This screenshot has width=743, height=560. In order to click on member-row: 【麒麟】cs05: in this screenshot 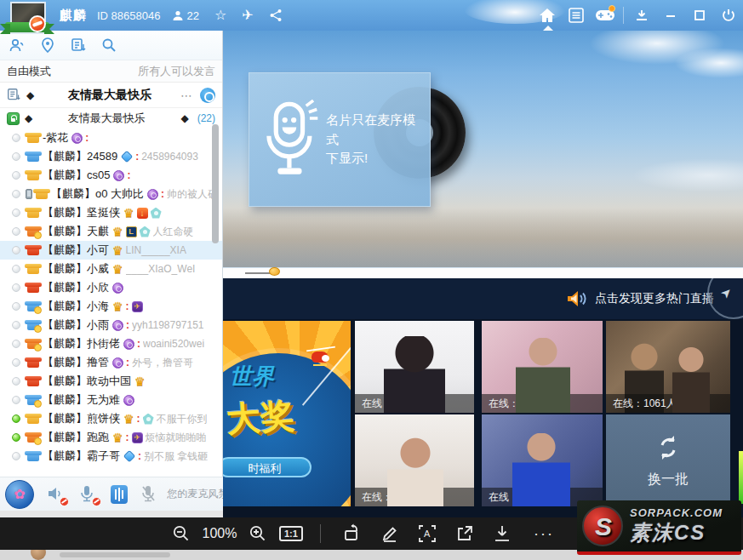, I will do `click(111, 175)`.